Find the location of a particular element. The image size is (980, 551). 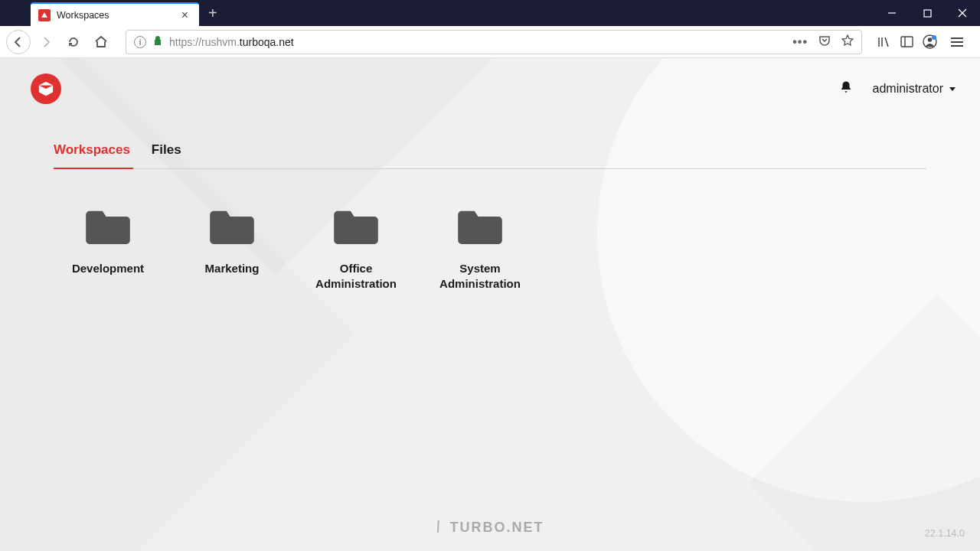

close-window-button is located at coordinates (962, 13).